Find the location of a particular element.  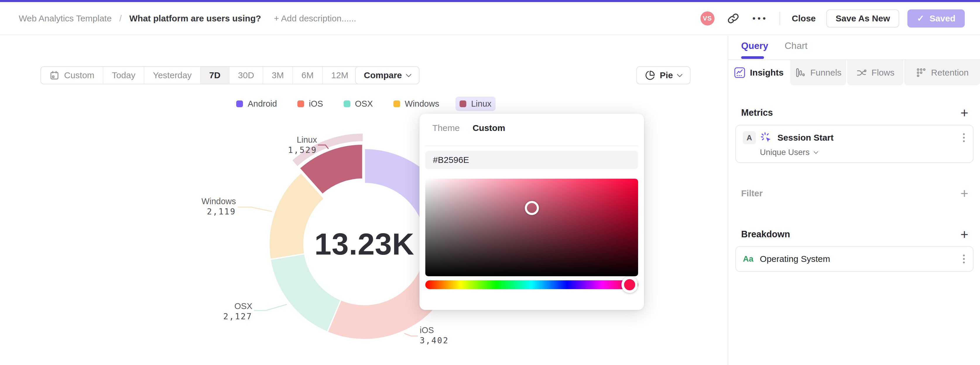

aggregation-dropdown: Unique Users is located at coordinates (863, 152).